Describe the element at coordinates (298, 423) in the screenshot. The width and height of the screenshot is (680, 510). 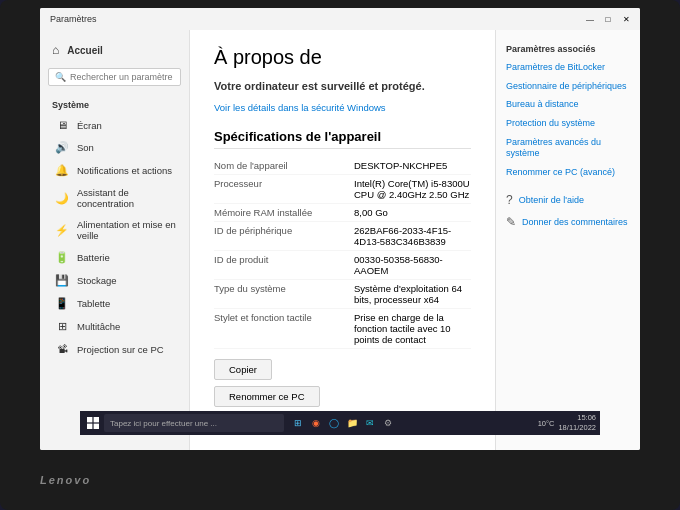
I see `taskbar-icon-1: ⊞` at that location.